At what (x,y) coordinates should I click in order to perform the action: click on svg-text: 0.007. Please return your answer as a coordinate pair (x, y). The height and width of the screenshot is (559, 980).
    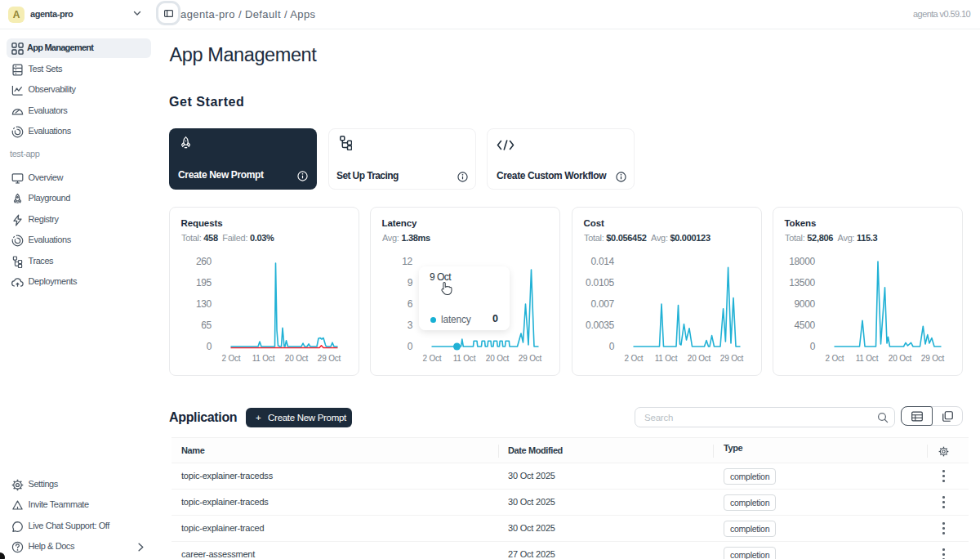
    Looking at the image, I should click on (603, 304).